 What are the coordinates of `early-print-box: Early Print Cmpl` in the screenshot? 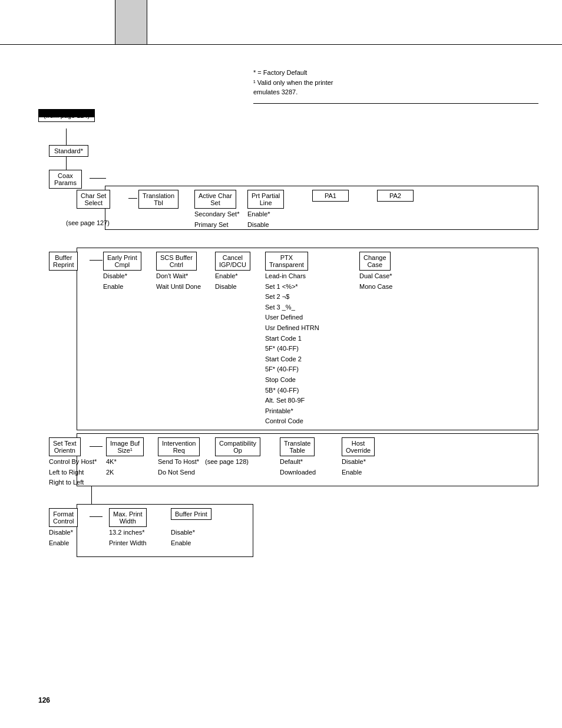 It's located at (123, 261).